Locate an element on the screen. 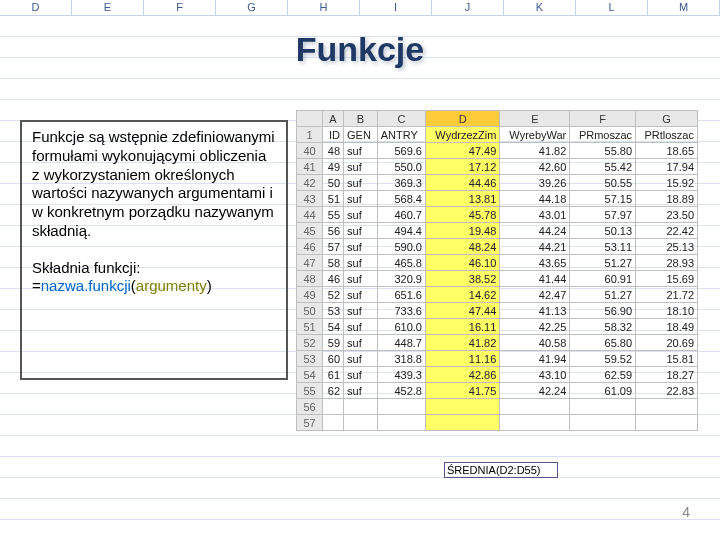 The height and width of the screenshot is (540, 720). table-cell: 44.24 is located at coordinates (535, 231).